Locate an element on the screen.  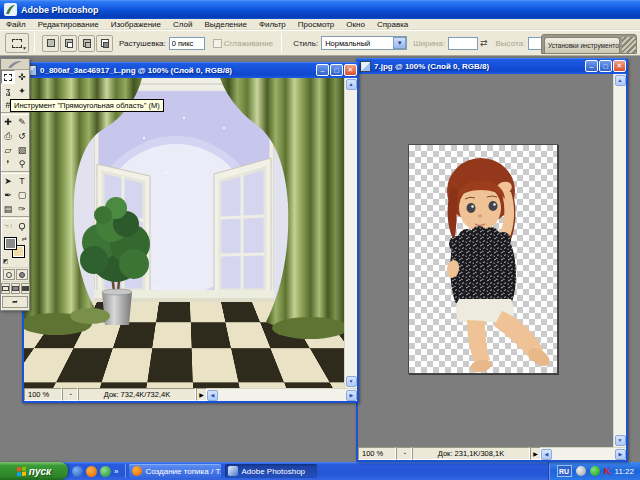
fullscreen-button is located at coordinates (26, 288).